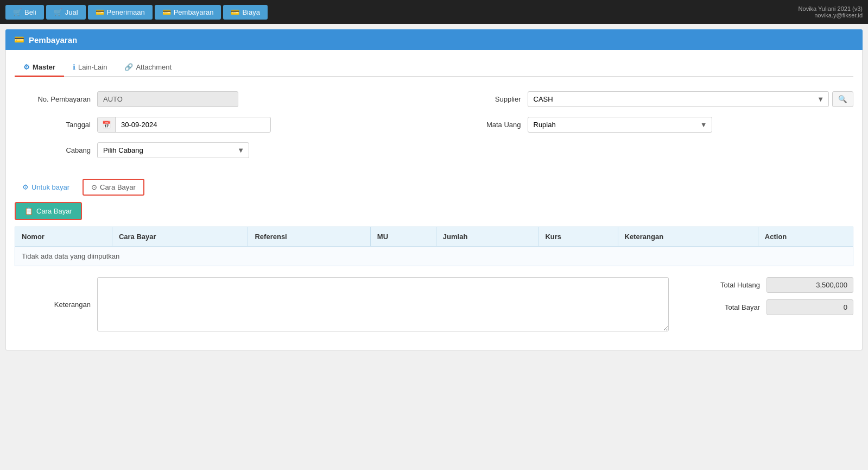 This screenshot has width=868, height=470. Describe the element at coordinates (434, 187) in the screenshot. I see `sub-tabs: ⚙ Untuk bayar ⊙ Cara Bayar` at that location.